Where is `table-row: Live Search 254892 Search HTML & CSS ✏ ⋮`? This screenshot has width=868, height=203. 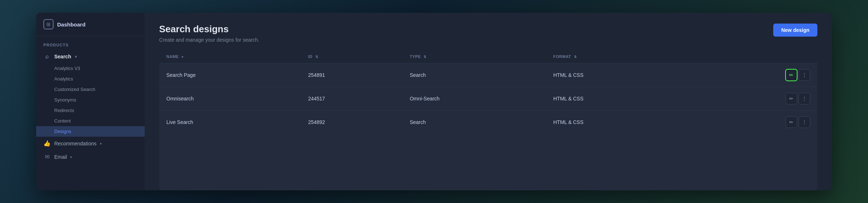 table-row: Live Search 254892 Search HTML & CSS ✏ ⋮ is located at coordinates (488, 123).